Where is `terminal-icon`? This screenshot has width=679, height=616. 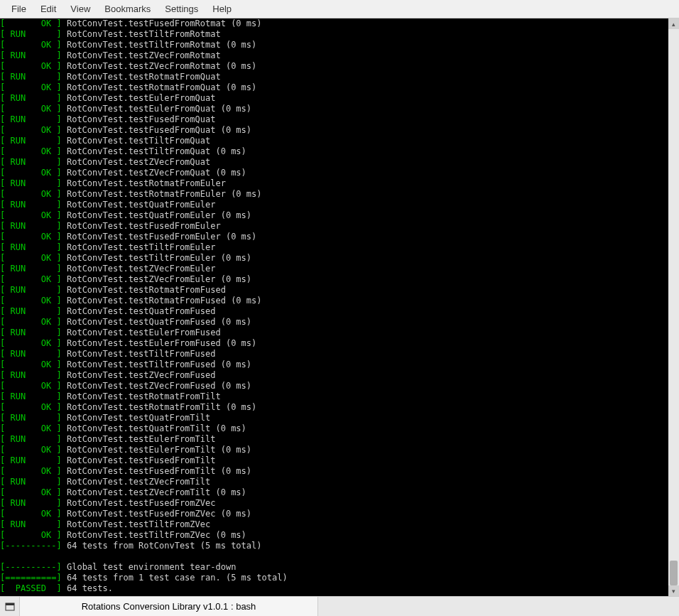
terminal-icon is located at coordinates (10, 607).